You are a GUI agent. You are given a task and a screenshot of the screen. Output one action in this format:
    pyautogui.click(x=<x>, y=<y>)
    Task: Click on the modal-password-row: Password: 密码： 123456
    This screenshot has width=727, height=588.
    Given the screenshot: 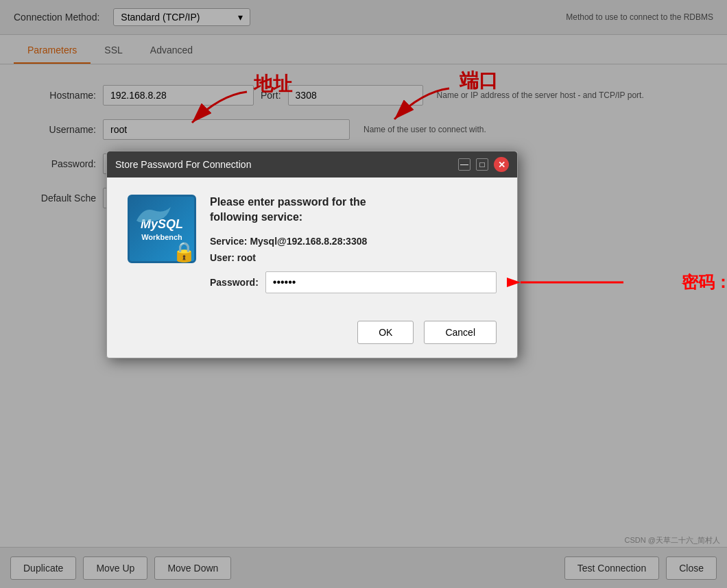 What is the action you would take?
    pyautogui.click(x=353, y=282)
    